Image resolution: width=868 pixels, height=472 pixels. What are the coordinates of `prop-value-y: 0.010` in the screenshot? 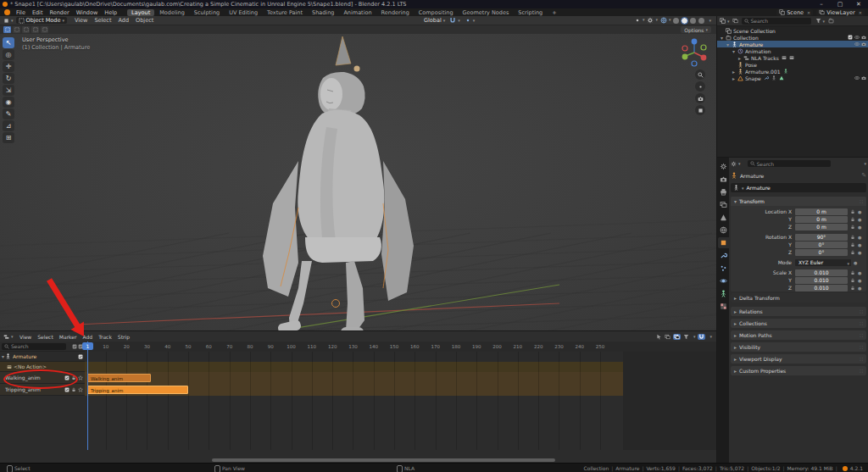 It's located at (821, 280).